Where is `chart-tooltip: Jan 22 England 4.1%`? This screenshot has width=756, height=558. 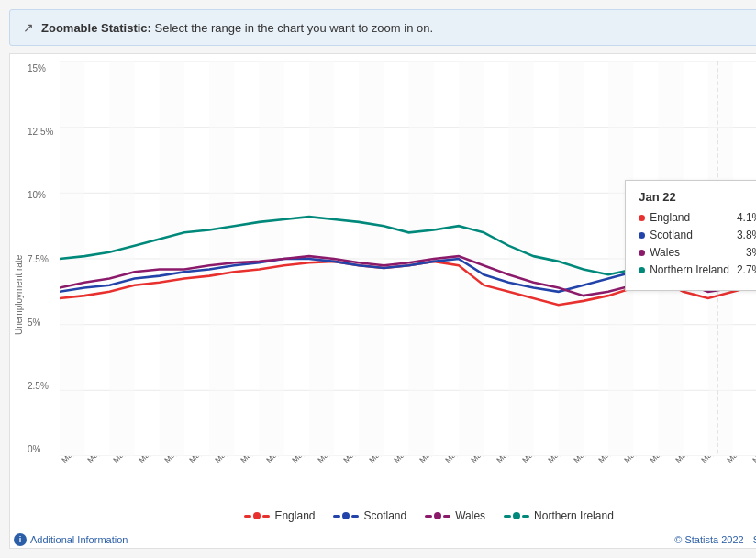
chart-tooltip: Jan 22 England 4.1% is located at coordinates (690, 235).